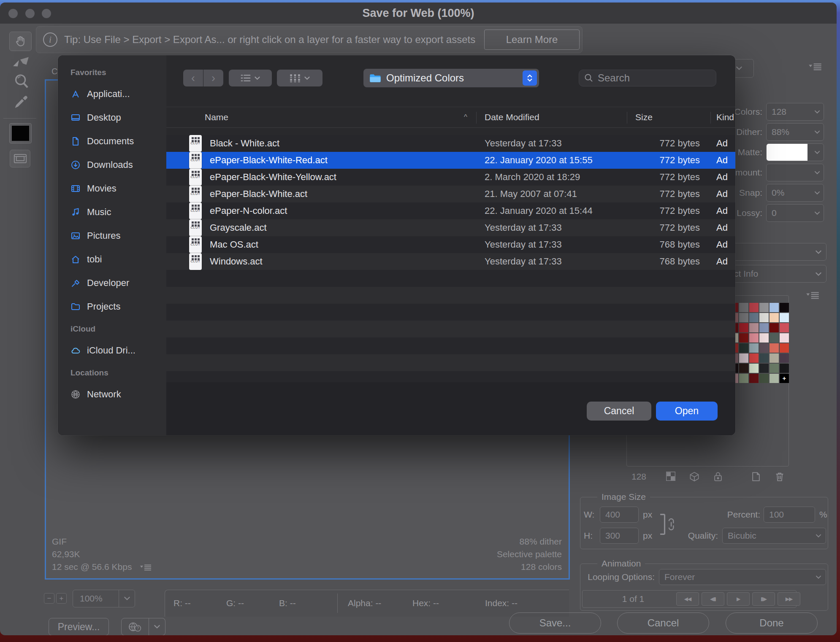  Describe the element at coordinates (694, 477) in the screenshot. I see `cube-icon` at that location.